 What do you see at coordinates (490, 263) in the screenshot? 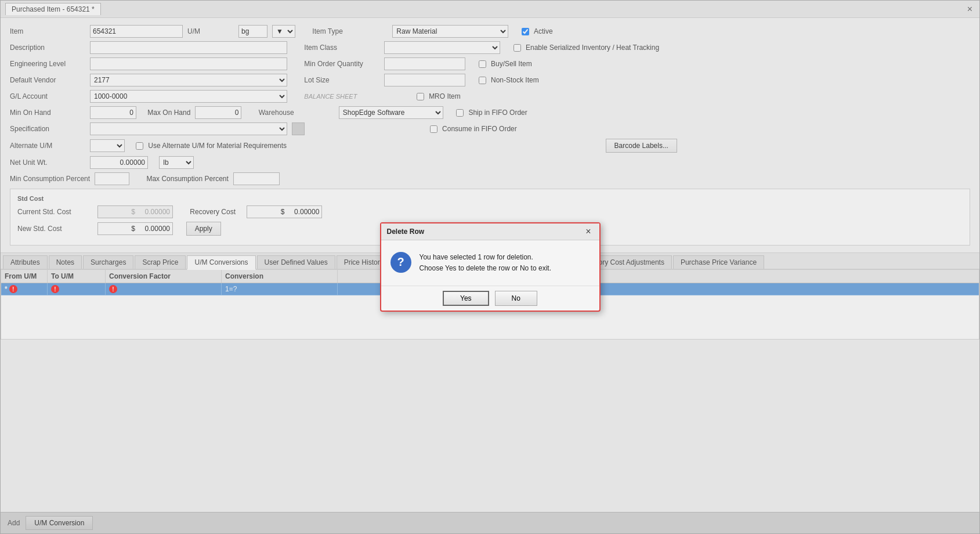
I see `modal-body: ? You have selected 1 row for deletion. …` at bounding box center [490, 263].